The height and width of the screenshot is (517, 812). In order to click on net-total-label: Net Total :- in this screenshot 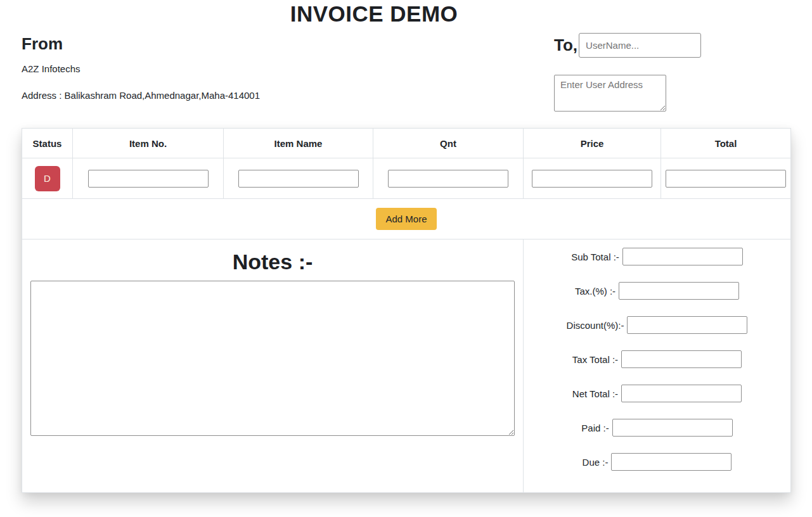, I will do `click(595, 394)`.